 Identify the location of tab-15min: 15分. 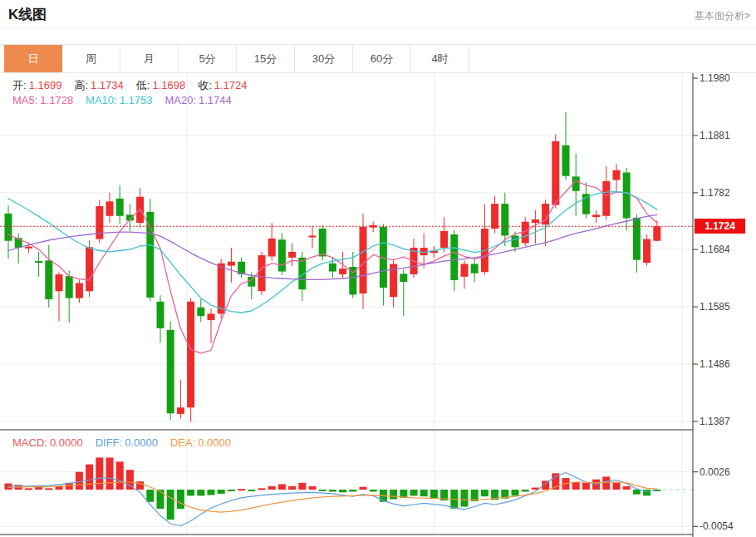
(266, 58).